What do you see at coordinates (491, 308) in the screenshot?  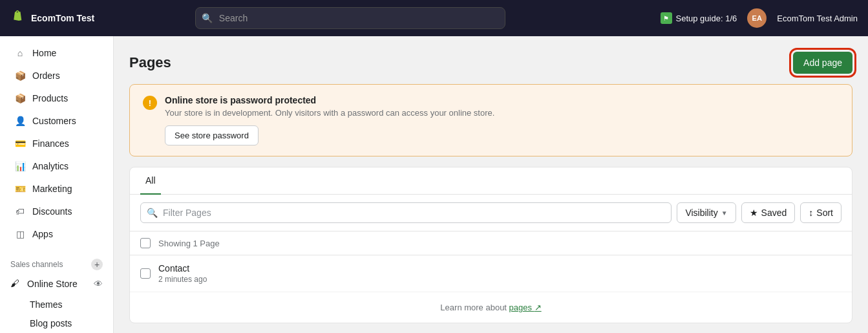 I see `card-footer: Learn more about pages ↗` at bounding box center [491, 308].